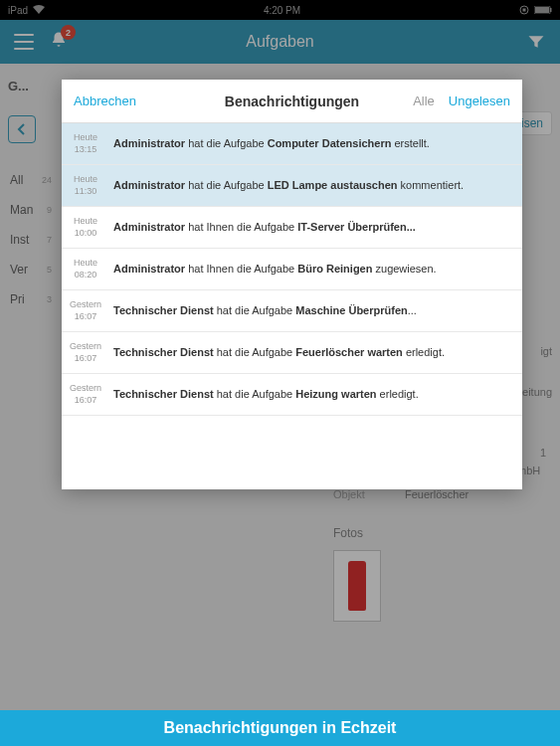 This screenshot has height=746, width=560. Describe the element at coordinates (86, 227) in the screenshot. I see `notification-time: Heute10:00` at that location.